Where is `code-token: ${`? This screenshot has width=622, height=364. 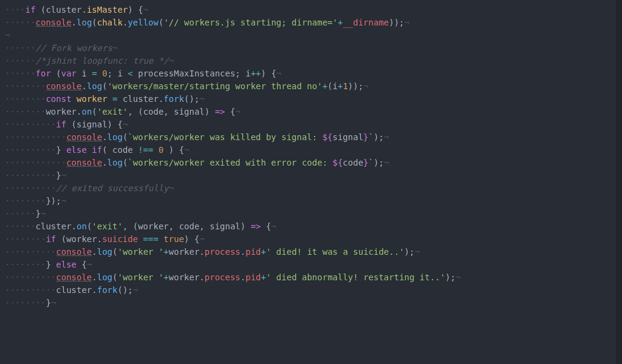
code-token: ${ is located at coordinates (338, 163).